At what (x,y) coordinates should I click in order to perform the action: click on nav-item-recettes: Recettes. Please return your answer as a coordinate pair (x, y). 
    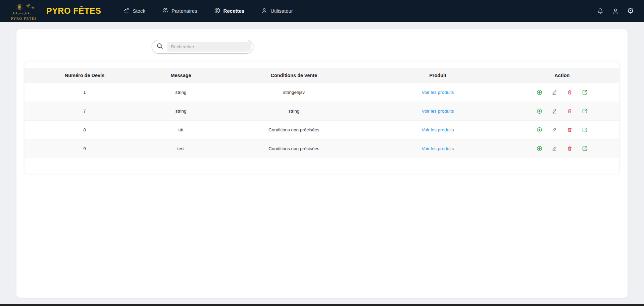
    Looking at the image, I should click on (230, 11).